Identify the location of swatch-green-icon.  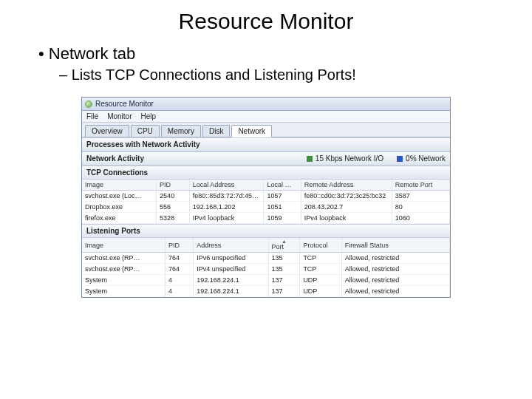
(310, 159).